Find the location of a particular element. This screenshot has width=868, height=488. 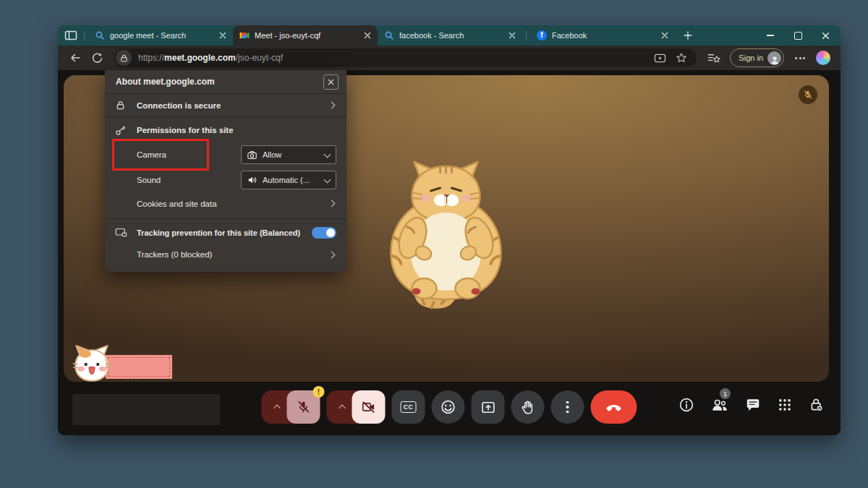

tab-meet-active: Meet - jso-euyt-cqf is located at coordinates (305, 35).